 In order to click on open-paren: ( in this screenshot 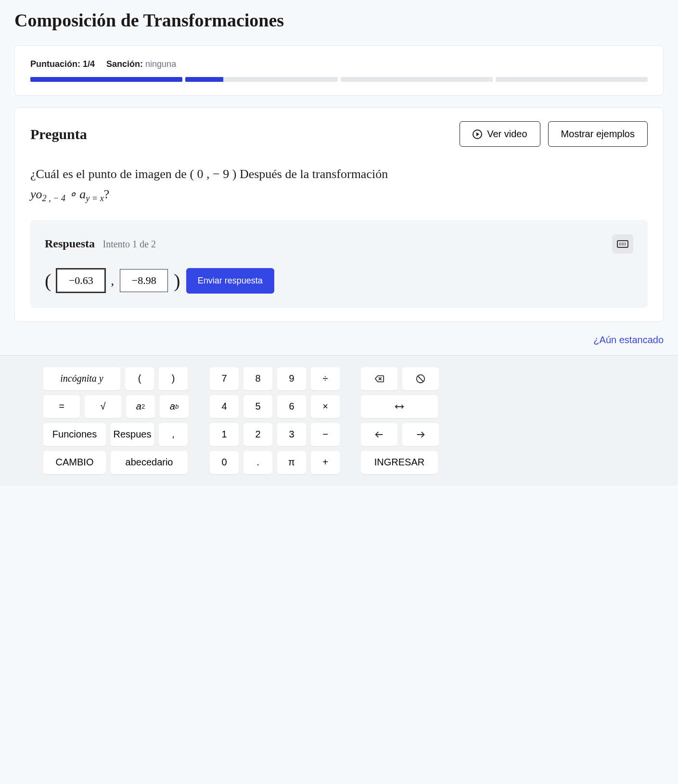, I will do `click(48, 281)`.